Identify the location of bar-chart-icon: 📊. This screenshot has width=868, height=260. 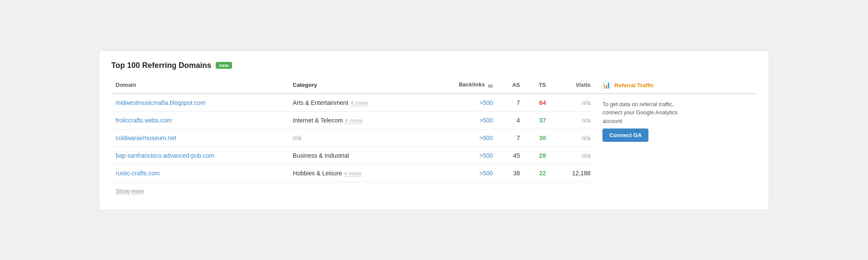
(607, 85).